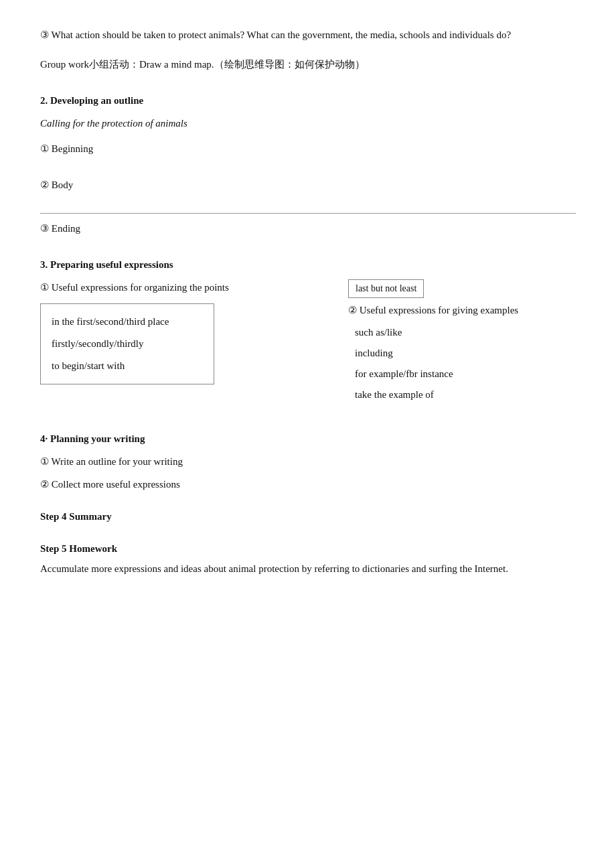 Image resolution: width=616 pixels, height=854 pixels. Describe the element at coordinates (308, 569) in the screenshot. I see `step-5-text: Accumulate more expressions and ideas ab…` at that location.